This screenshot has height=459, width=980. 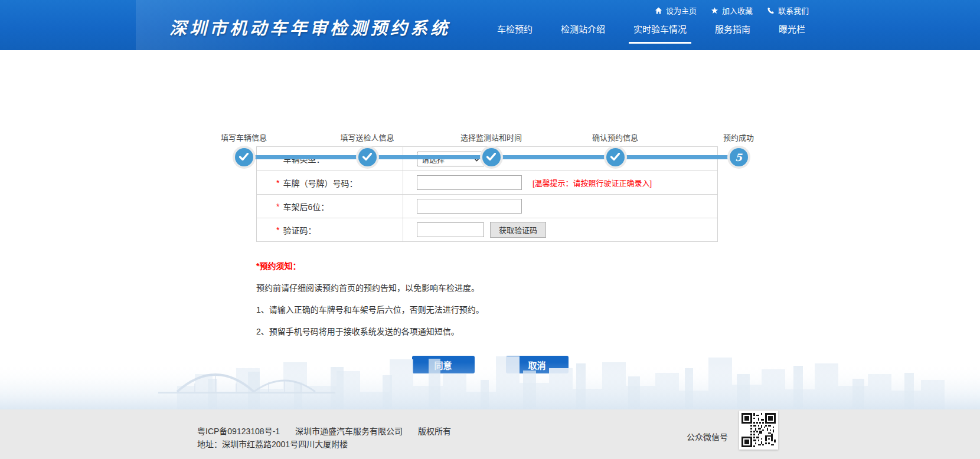 What do you see at coordinates (739, 137) in the screenshot?
I see `step-label: 预约成功` at bounding box center [739, 137].